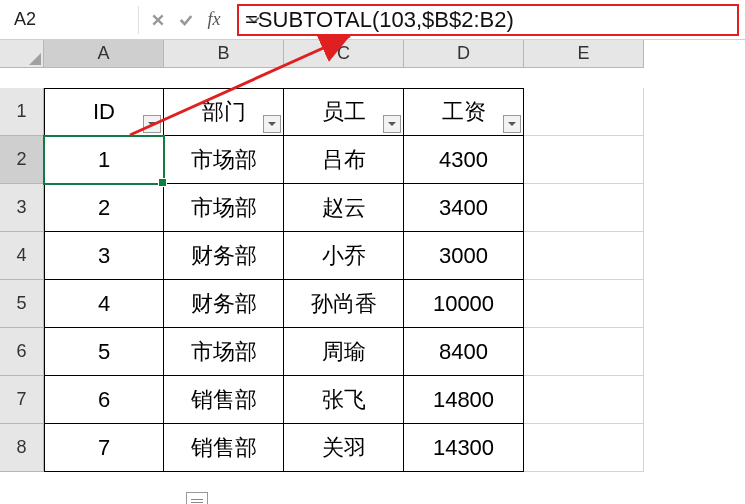 This screenshot has height=504, width=745. I want to click on cell-D5: 10000, so click(464, 304).